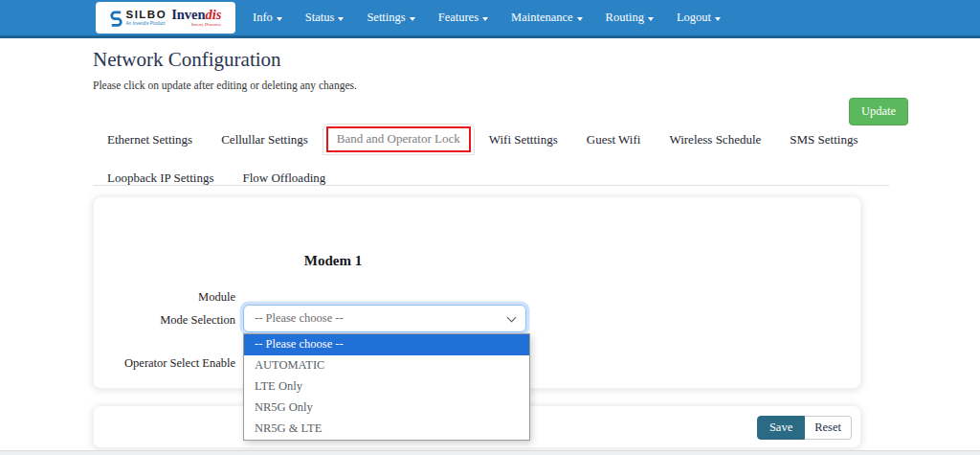 This screenshot has width=980, height=455. What do you see at coordinates (165, 320) in the screenshot?
I see `mode-selection-label: Mode Selection` at bounding box center [165, 320].